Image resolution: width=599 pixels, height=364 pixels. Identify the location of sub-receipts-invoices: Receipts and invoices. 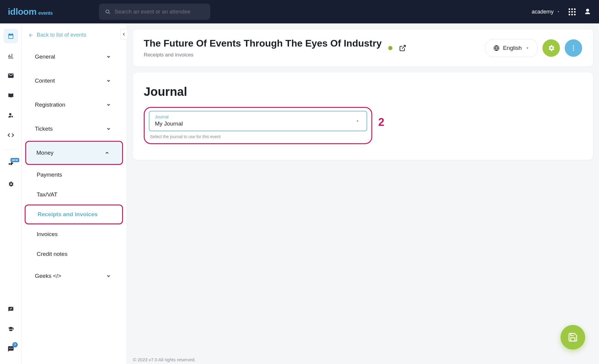
(74, 214).